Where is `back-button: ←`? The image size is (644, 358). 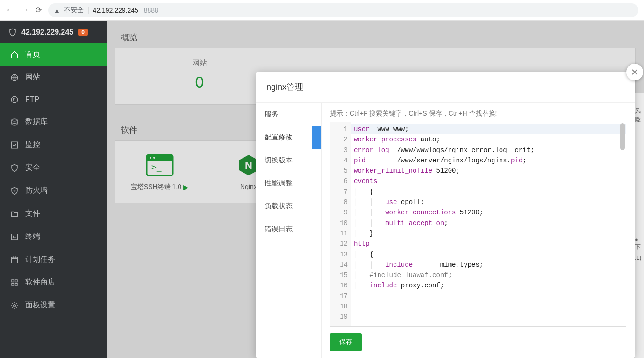 back-button: ← is located at coordinates (10, 10).